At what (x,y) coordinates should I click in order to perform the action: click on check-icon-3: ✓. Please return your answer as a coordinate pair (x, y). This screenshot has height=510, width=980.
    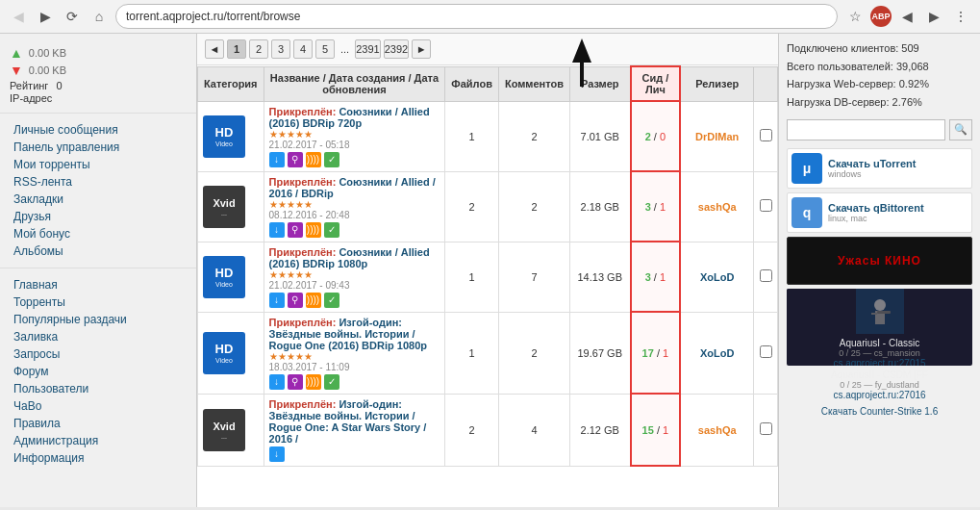
    Looking at the image, I should click on (332, 300).